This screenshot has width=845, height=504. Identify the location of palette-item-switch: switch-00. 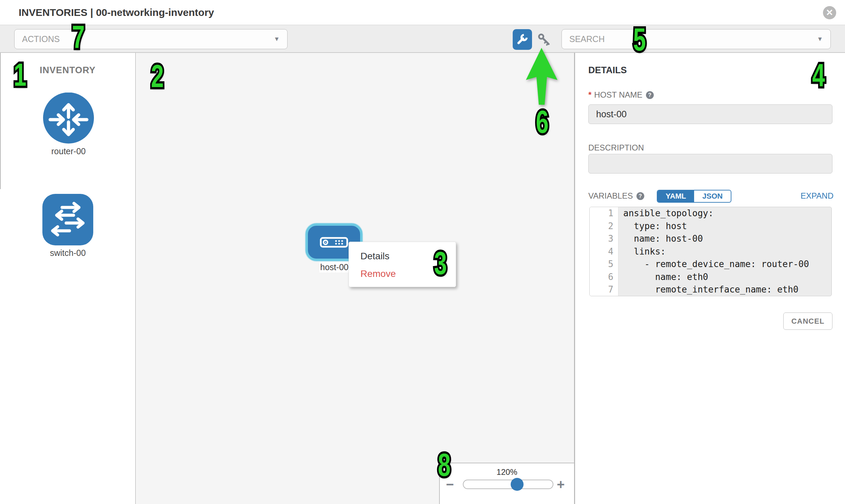
(68, 226).